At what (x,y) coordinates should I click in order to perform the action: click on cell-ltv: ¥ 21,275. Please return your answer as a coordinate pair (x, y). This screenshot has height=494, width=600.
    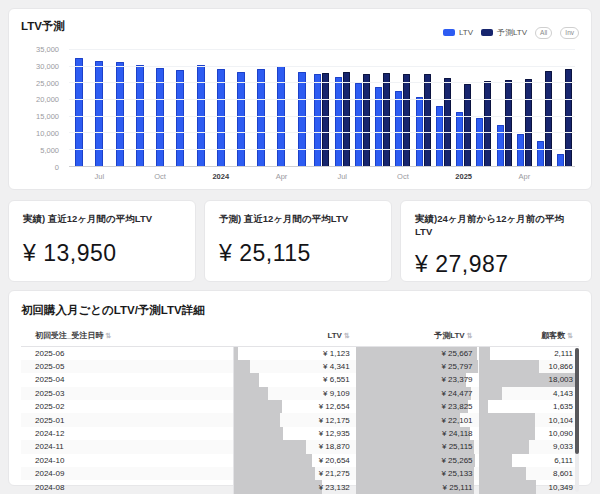
    Looking at the image, I should click on (294, 474).